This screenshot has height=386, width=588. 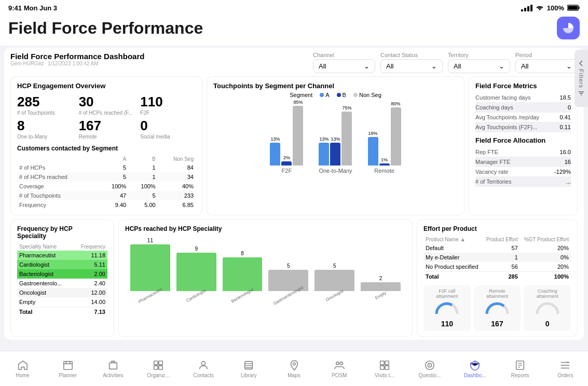 What do you see at coordinates (581, 78) in the screenshot?
I see `filter-sidebar-toggle: Filters` at bounding box center [581, 78].